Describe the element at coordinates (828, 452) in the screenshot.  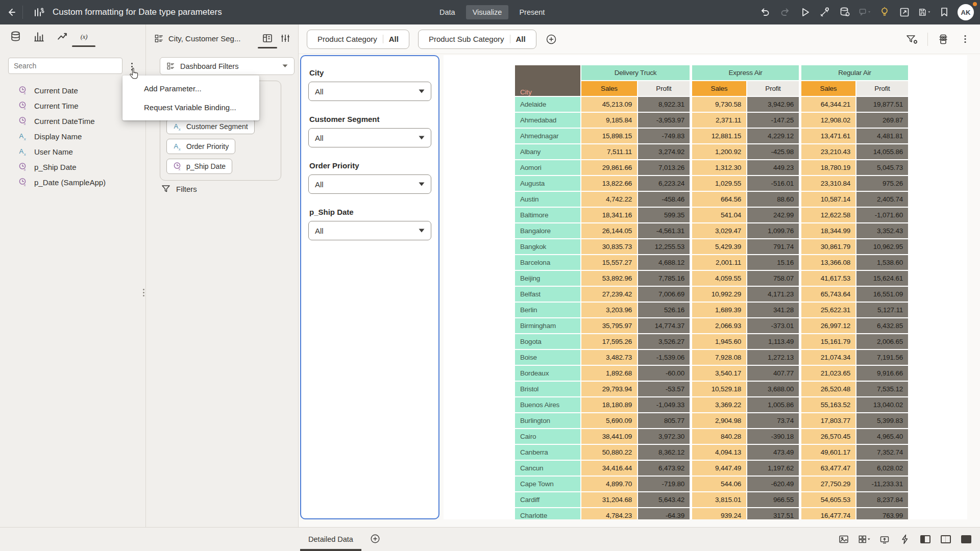
I see `value-cell: 49,601.17` at that location.